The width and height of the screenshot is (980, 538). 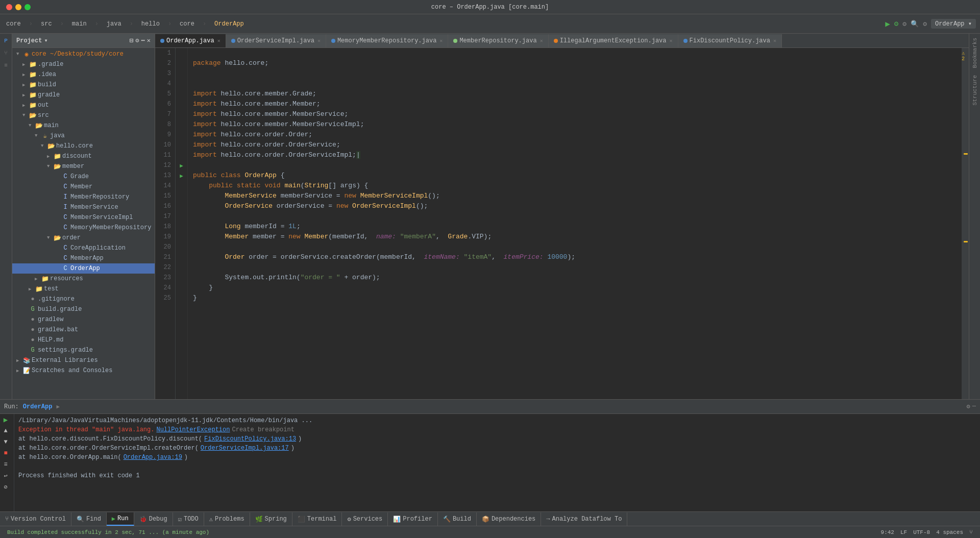 I want to click on tree-item-memberserviceimpl: ▶ C MemberServiceImpl, so click(x=84, y=217).